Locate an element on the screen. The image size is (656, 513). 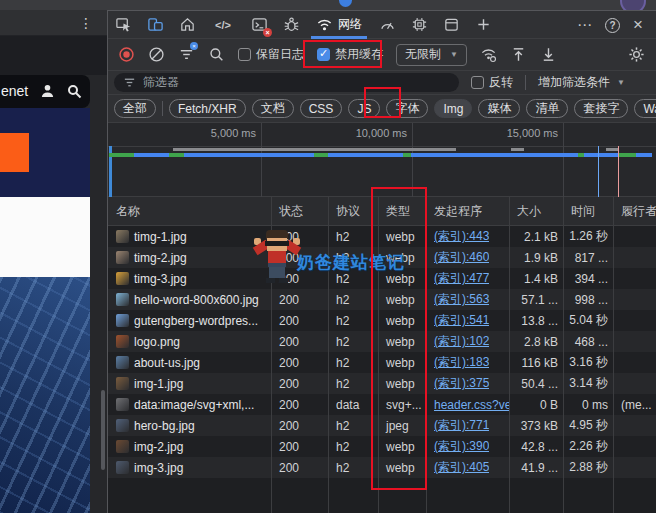
request-time: 394 ... is located at coordinates (588, 278).